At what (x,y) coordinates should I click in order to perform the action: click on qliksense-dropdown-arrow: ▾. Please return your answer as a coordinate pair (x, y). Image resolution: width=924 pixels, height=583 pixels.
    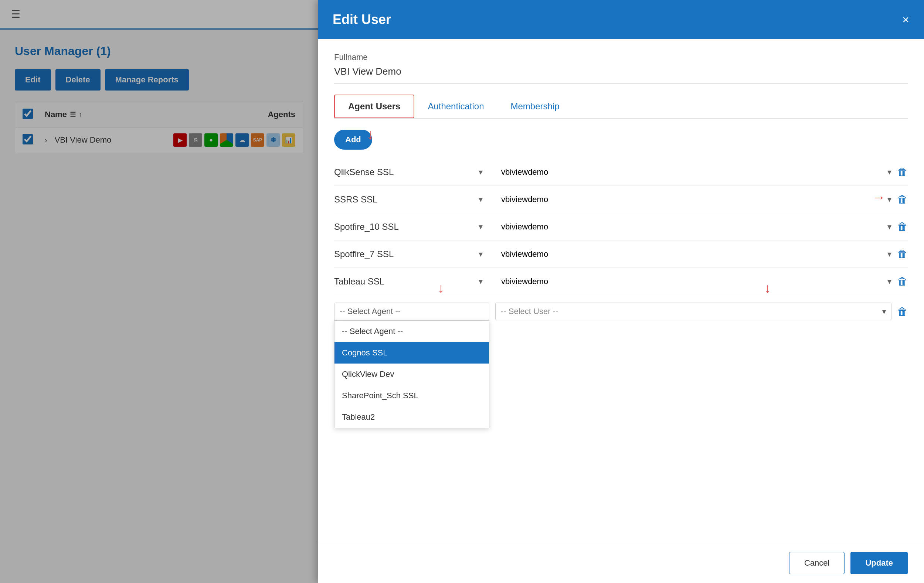
    Looking at the image, I should click on (480, 172).